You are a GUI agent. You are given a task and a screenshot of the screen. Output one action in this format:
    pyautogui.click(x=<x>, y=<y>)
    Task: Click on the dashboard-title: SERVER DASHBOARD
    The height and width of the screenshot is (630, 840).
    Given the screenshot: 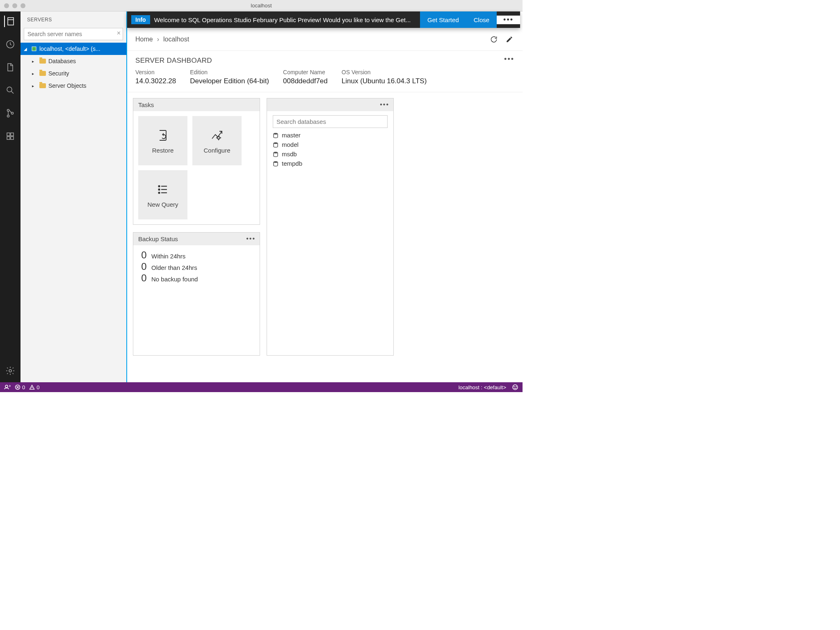 What is the action you would take?
    pyautogui.click(x=325, y=61)
    